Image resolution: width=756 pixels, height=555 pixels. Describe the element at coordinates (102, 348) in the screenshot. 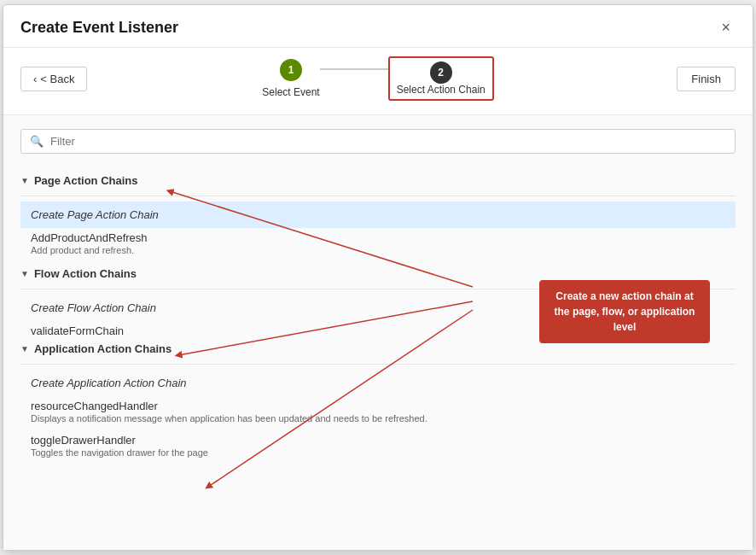

I see `app-section-label: Application Action Chains` at that location.